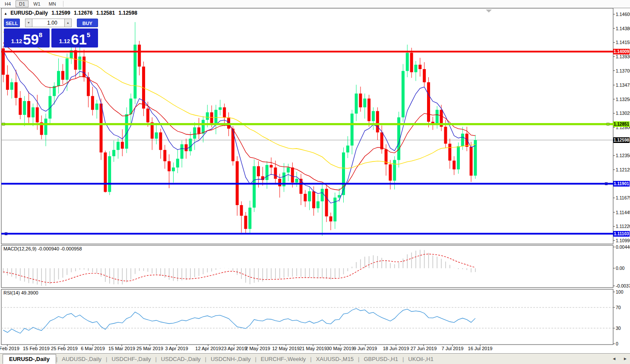 The width and height of the screenshot is (630, 364). I want to click on price-axis-label: 1.14605, so click(623, 14).